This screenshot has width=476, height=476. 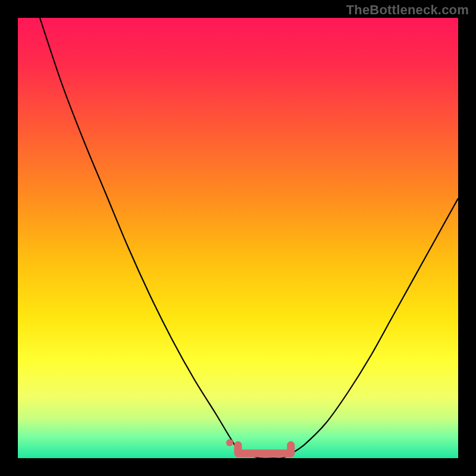 I want to click on optimal-point-dot, so click(x=230, y=443).